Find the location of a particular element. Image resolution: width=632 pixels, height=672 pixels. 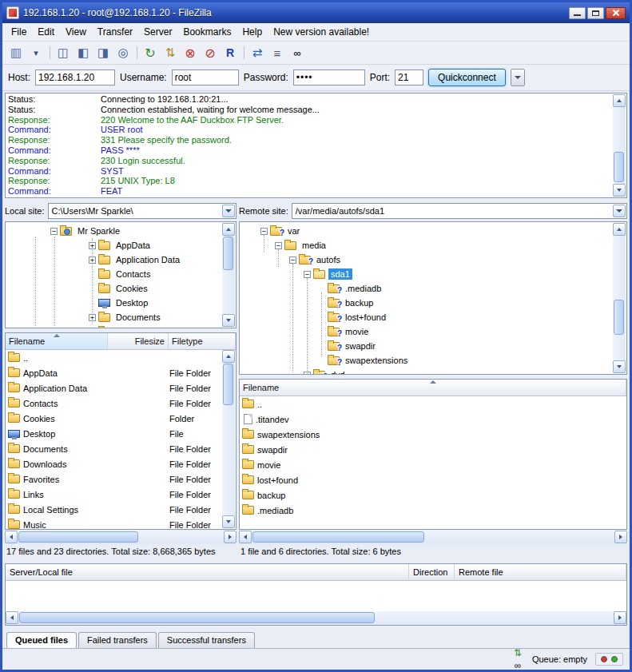

local-horizontal-scrollbar is located at coordinates (121, 537).